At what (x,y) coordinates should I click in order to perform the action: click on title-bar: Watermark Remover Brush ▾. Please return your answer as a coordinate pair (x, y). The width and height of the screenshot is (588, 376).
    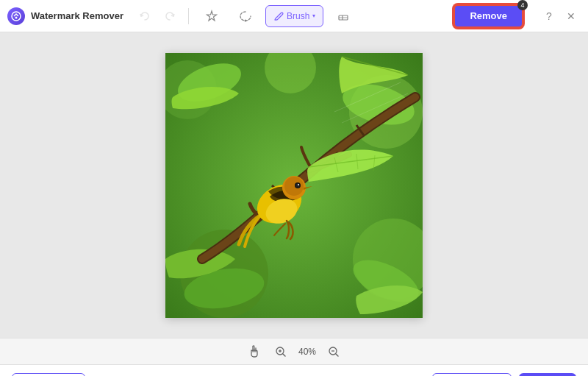
    Looking at the image, I should click on (294, 16).